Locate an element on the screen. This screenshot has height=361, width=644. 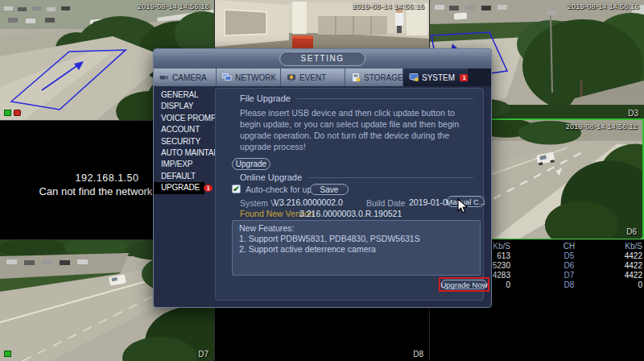
file-upgrade-section-title: File Upgrade is located at coordinates (266, 98).